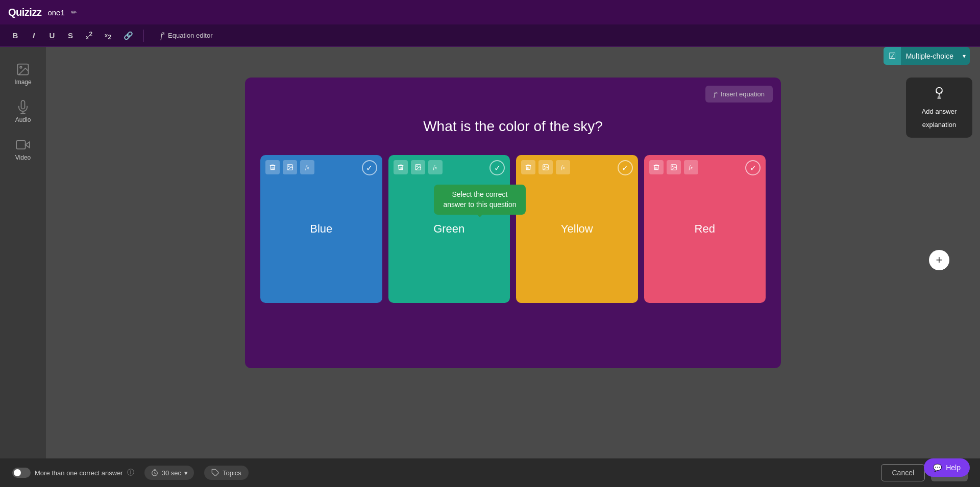 Image resolution: width=980 pixels, height=487 pixels. Describe the element at coordinates (947, 468) in the screenshot. I see `help-button: 💬 Help` at that location.